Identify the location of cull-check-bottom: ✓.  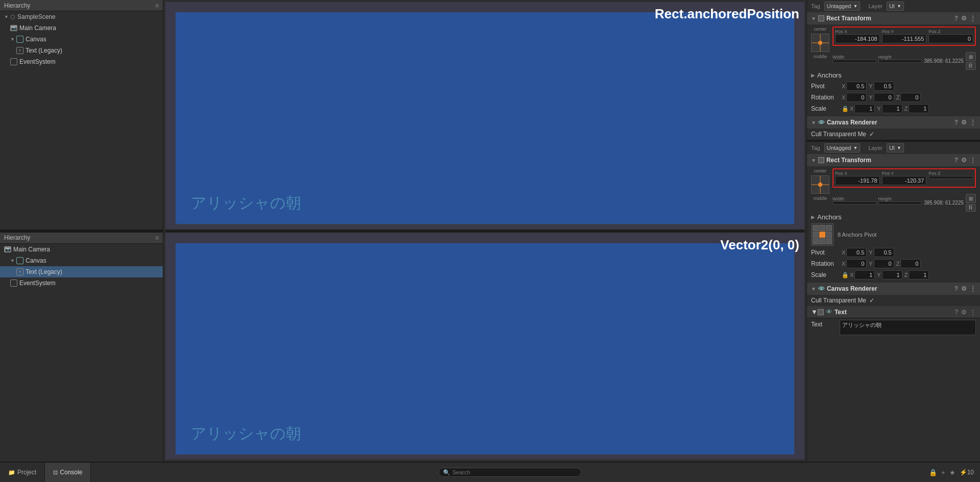
(872, 300).